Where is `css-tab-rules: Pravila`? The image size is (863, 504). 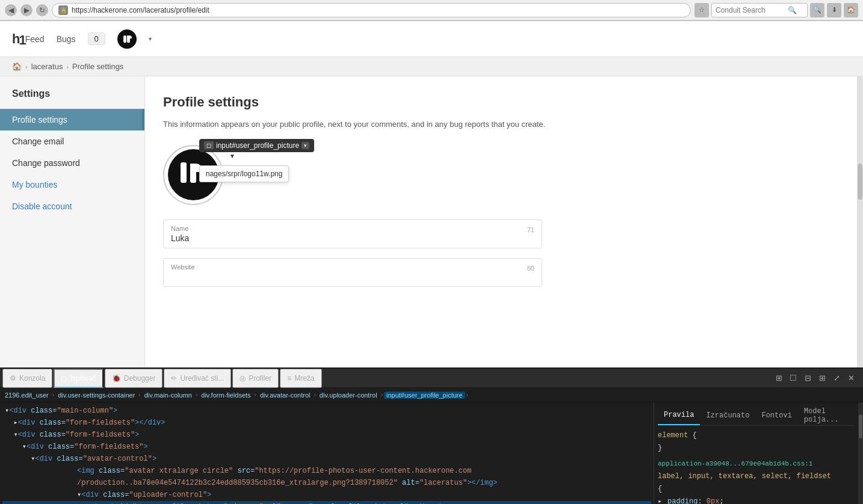 css-tab-rules: Pravila is located at coordinates (679, 416).